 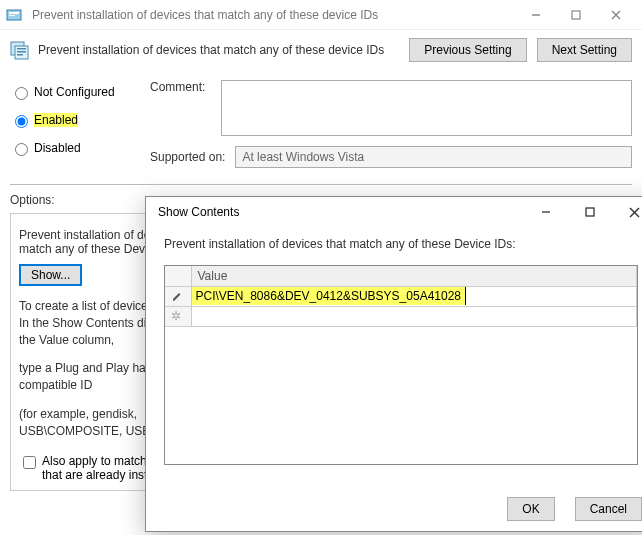 I want to click on maximize-icon, so click(x=576, y=15).